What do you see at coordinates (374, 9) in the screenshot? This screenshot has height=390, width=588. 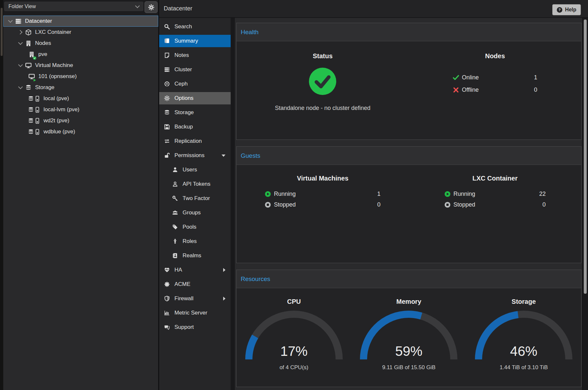 I see `top-bar: Datacenter Help` at bounding box center [374, 9].